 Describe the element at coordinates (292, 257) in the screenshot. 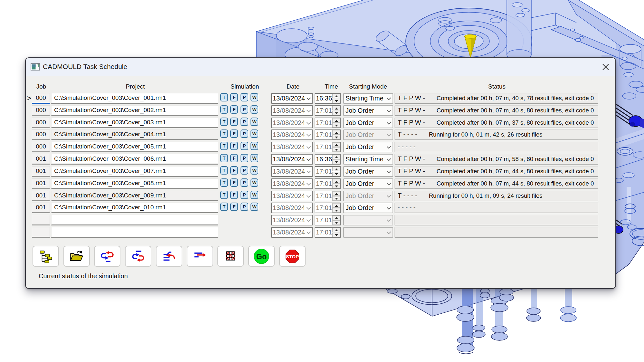

I see `svg-text: STOP` at that location.